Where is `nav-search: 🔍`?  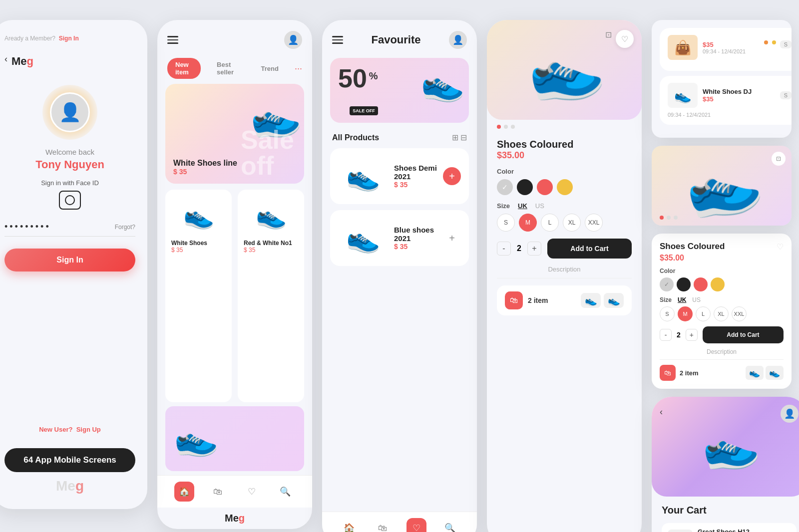 nav-search: 🔍 is located at coordinates (285, 492).